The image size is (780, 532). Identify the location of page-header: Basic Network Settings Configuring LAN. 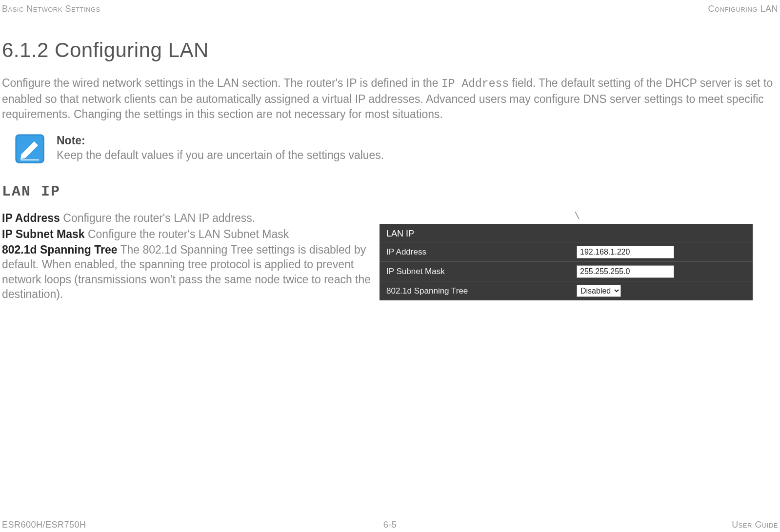
(390, 7).